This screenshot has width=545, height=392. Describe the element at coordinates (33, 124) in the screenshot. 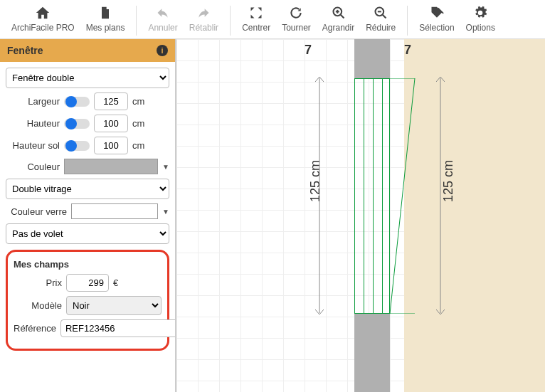

I see `hauteur-label: Hauteur` at that location.